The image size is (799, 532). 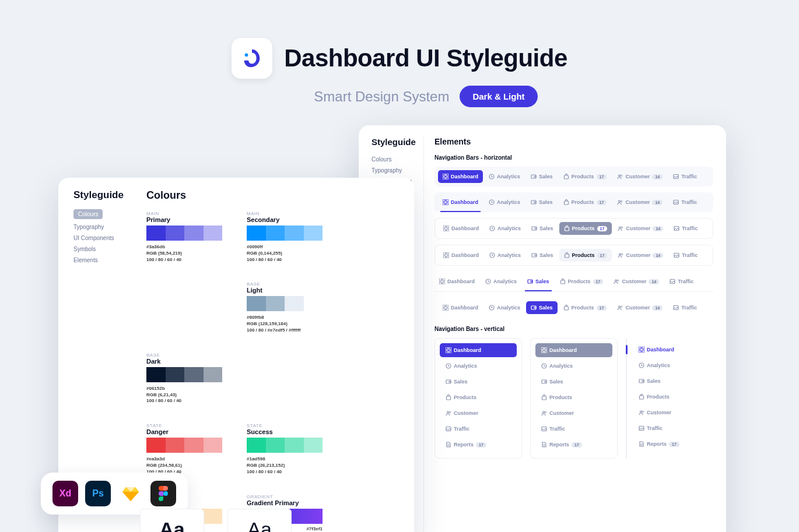 I want to click on font-sample: Aa, so click(x=172, y=520).